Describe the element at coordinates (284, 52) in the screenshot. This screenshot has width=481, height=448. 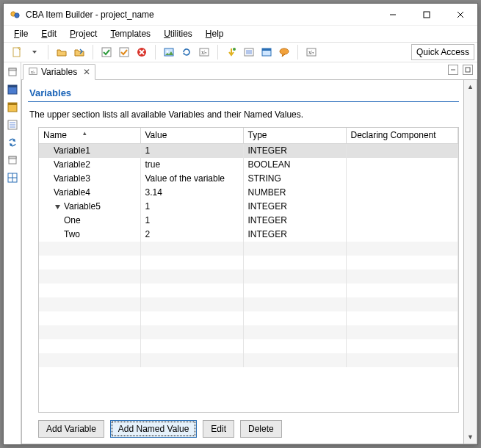
I see `comment-icon` at that location.